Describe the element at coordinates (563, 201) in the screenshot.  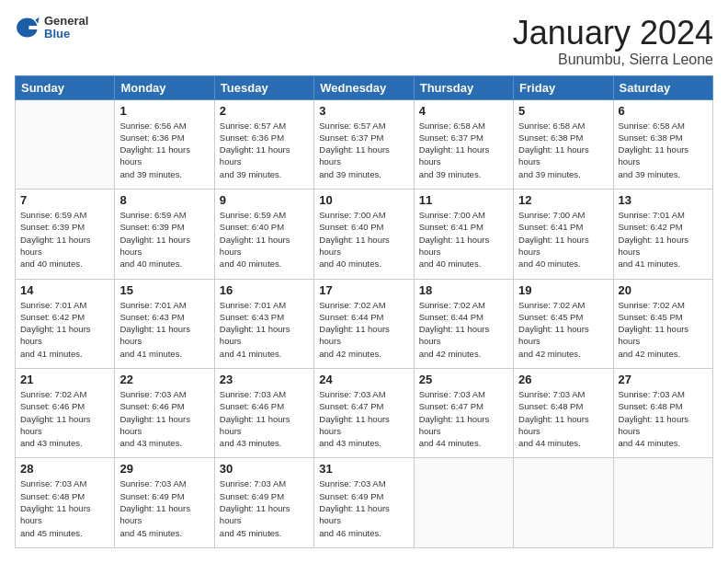
I see `day-number: 12` at that location.